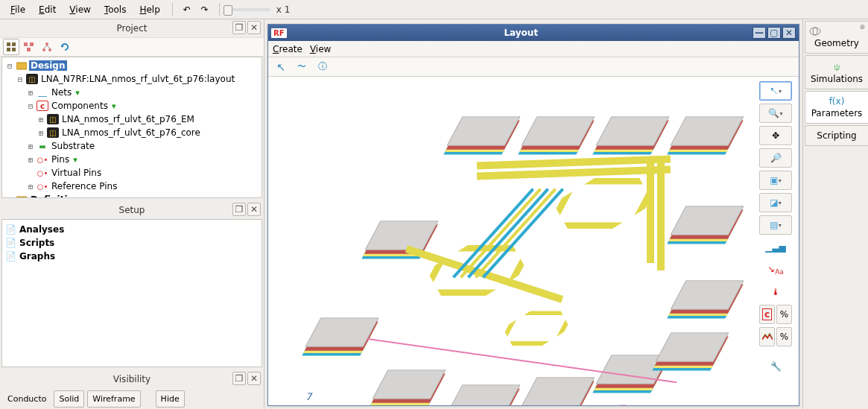 This screenshot has width=868, height=409. What do you see at coordinates (42, 146) in the screenshot?
I see `substrate-icon: ▬` at bounding box center [42, 146].